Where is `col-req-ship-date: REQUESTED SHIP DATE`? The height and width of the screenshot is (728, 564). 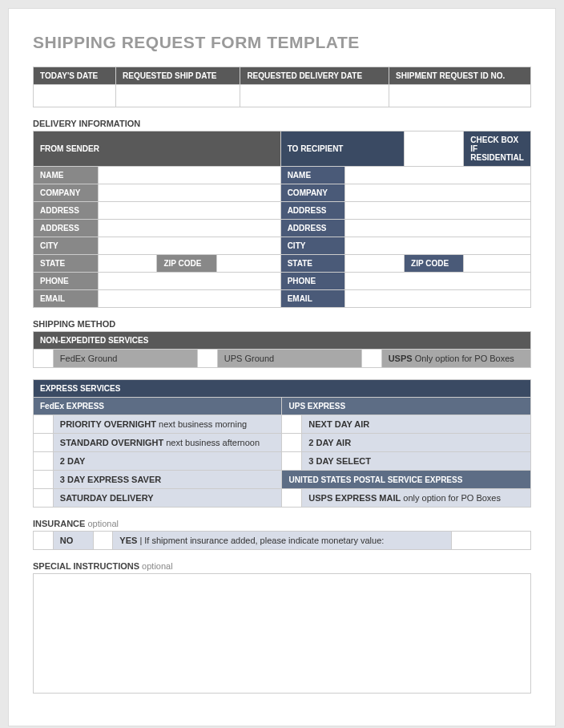 col-req-ship-date: REQUESTED SHIP DATE is located at coordinates (178, 76).